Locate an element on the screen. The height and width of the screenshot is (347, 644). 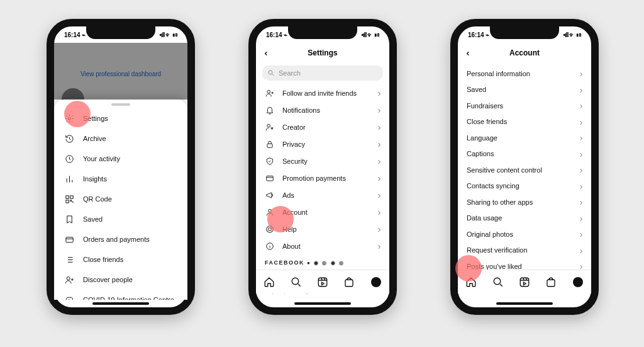
settings-about: About is located at coordinates (323, 246).